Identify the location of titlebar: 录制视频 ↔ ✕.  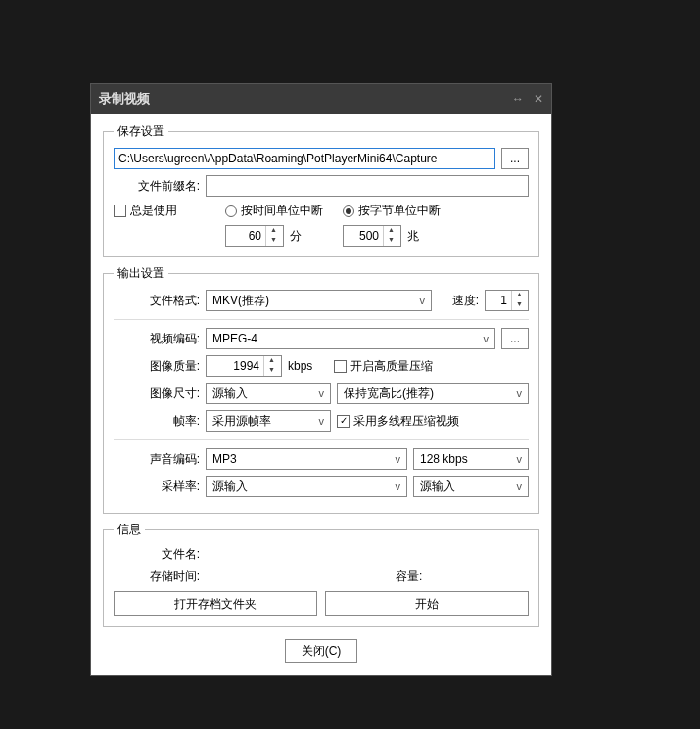
(321, 99).